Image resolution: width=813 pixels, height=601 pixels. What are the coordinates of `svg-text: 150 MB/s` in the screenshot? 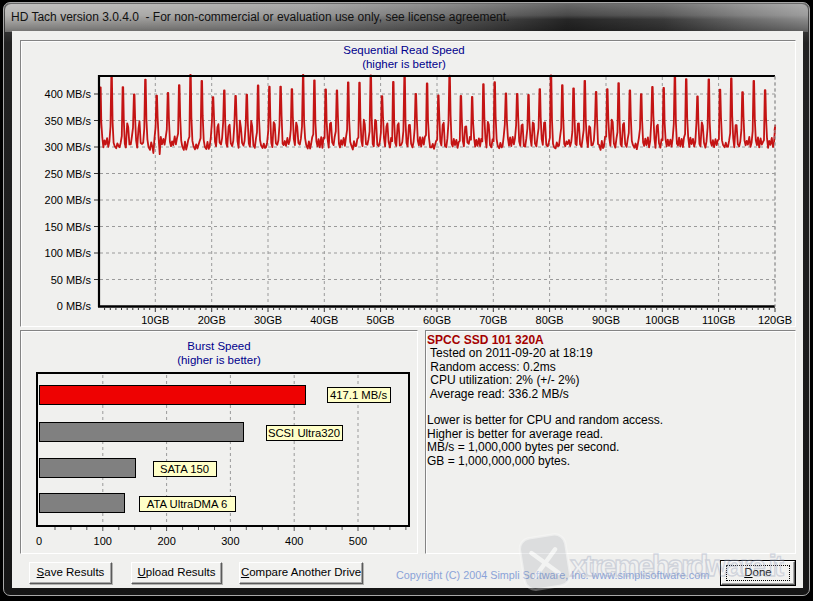 It's located at (68, 227).